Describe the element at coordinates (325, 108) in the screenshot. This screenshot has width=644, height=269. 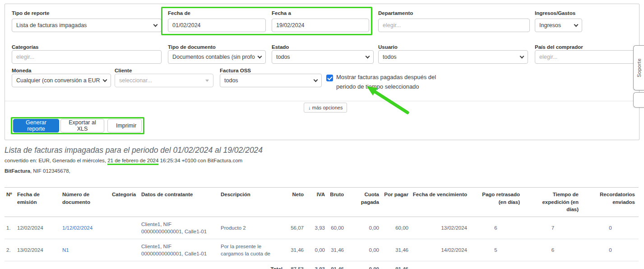
I see `mas-opciones-button: ↓ más opciones` at that location.